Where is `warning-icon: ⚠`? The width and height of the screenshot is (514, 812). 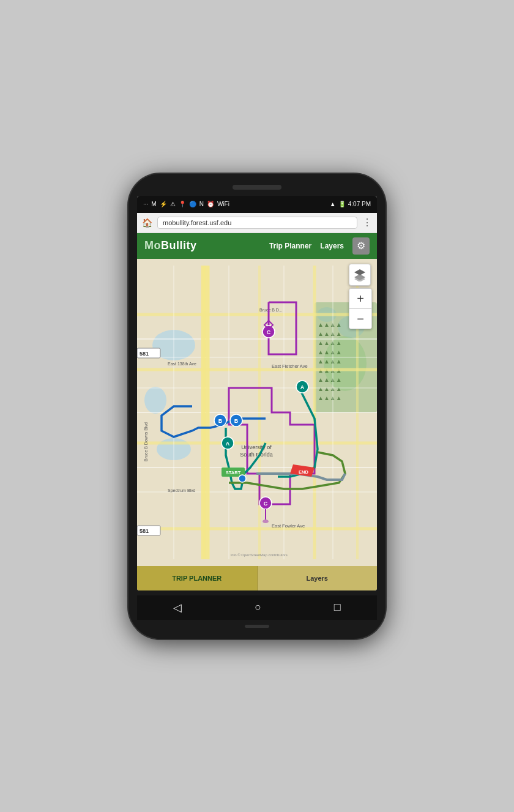
warning-icon: ⚠ is located at coordinates (173, 204).